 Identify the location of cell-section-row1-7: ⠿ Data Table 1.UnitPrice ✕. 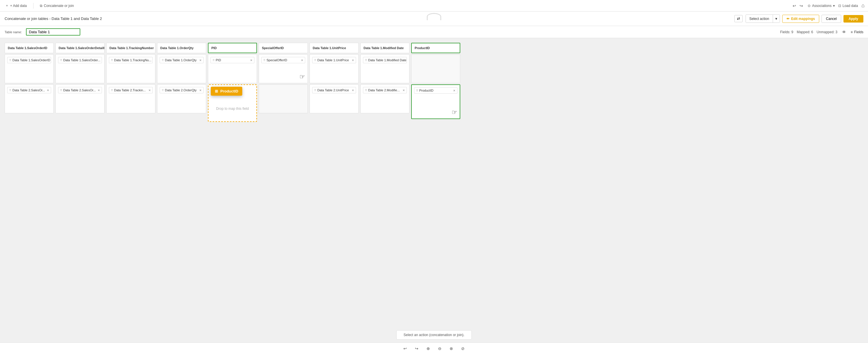
(334, 69).